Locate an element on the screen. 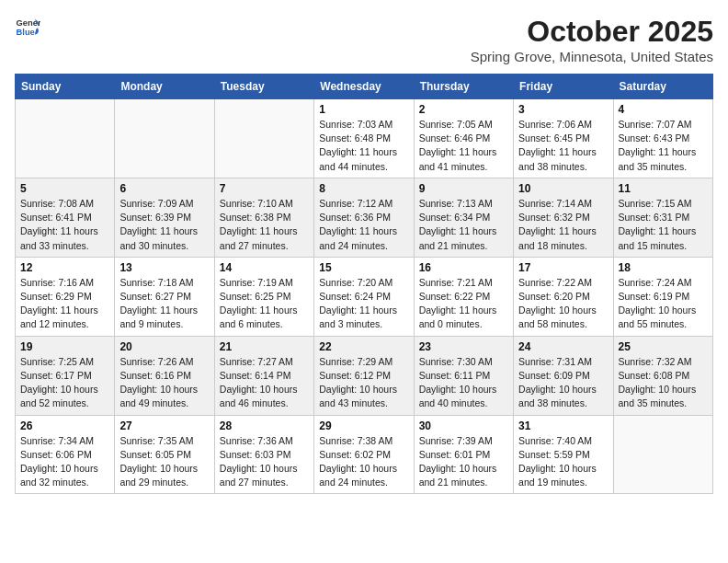 This screenshot has height=563, width=728. day-info: Sunrise: 7:32 AM Sunset: 6:08 PM Dayligh… is located at coordinates (664, 383).